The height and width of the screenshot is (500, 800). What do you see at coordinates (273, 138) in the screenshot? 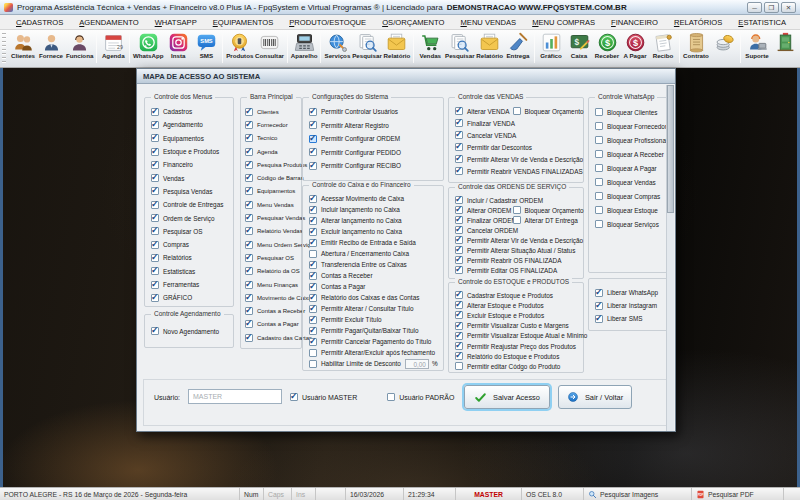
I see `checkbox-row: Tecnico` at bounding box center [273, 138].